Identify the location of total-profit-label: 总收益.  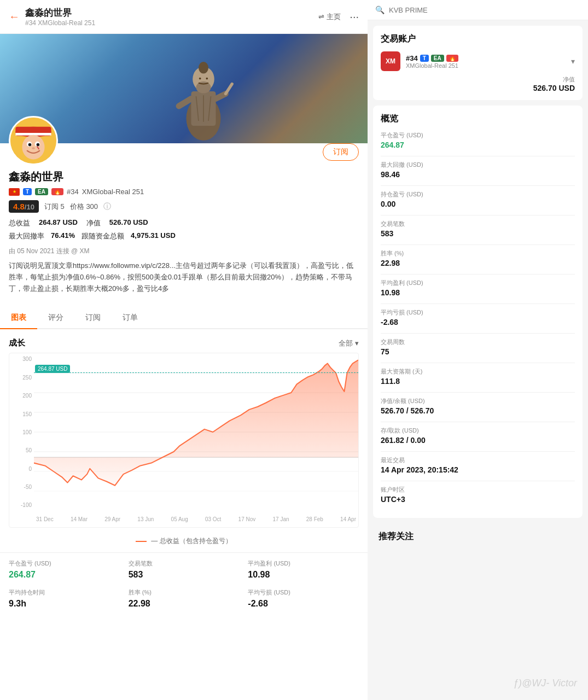
(20, 223).